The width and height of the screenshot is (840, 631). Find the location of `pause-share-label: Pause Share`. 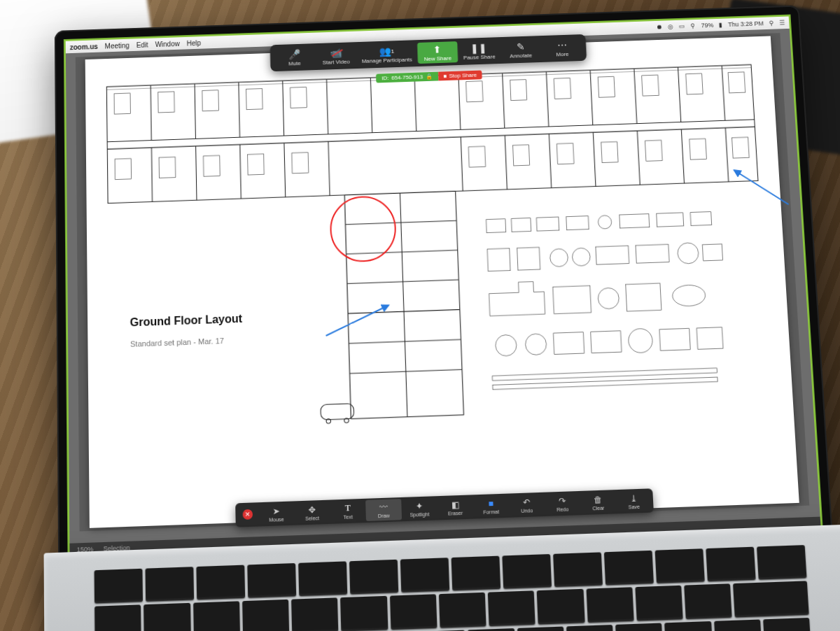

pause-share-label: Pause Share is located at coordinates (479, 57).